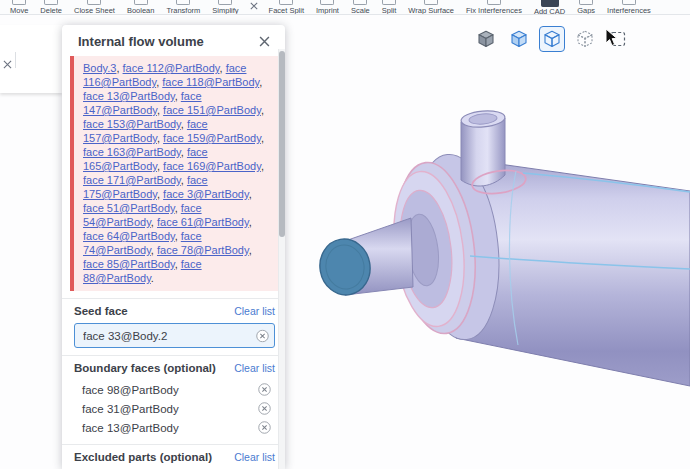 The image size is (690, 469). Describe the element at coordinates (51, 10) in the screenshot. I see `toolbar-item-label: Delete` at that location.